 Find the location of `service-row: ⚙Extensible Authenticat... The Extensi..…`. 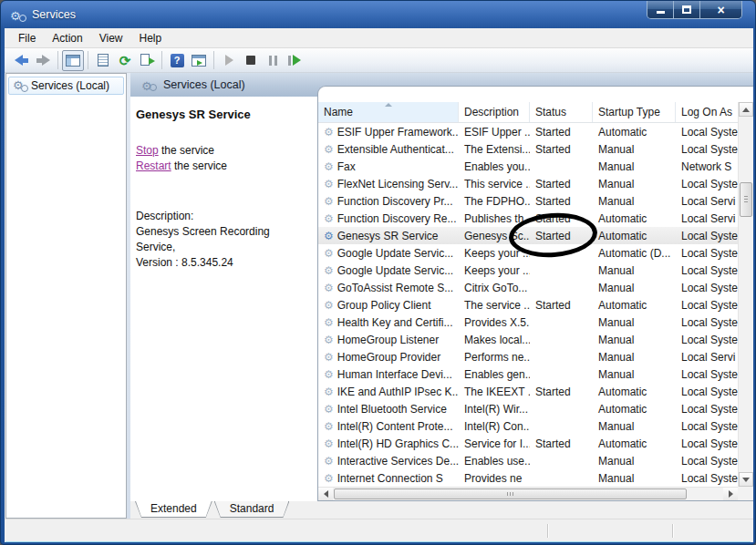

service-row: ⚙Extensible Authenticat... The Extensi..… is located at coordinates (528, 149).